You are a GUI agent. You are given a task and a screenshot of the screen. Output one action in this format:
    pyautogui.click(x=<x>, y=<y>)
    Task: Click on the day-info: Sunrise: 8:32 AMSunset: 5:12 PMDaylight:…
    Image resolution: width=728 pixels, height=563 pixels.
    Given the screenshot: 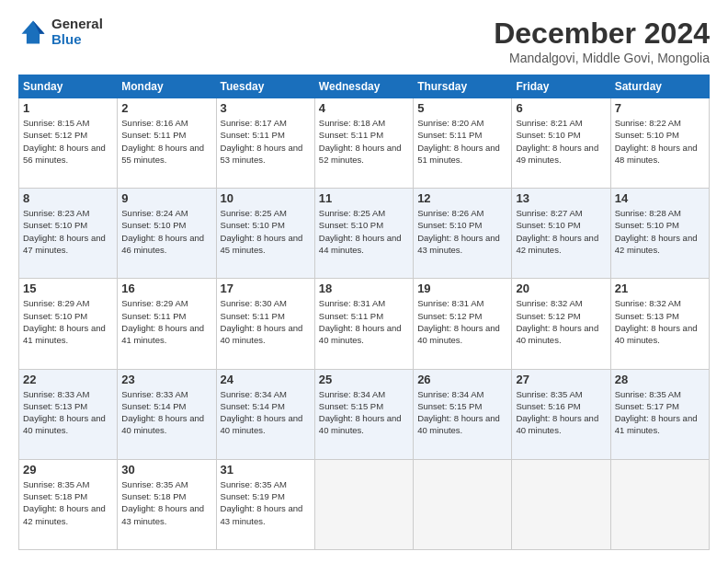 What is the action you would take?
    pyautogui.click(x=557, y=322)
    